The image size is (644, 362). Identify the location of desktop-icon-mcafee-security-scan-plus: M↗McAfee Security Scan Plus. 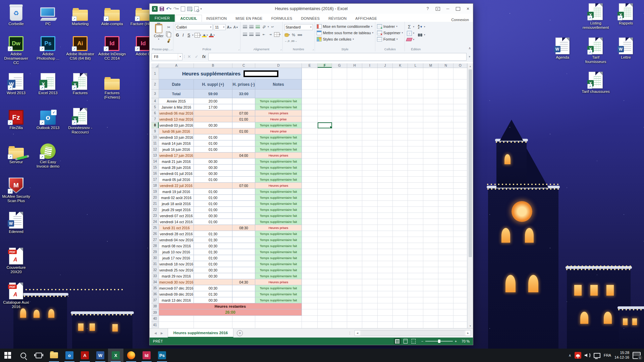
(16, 190).